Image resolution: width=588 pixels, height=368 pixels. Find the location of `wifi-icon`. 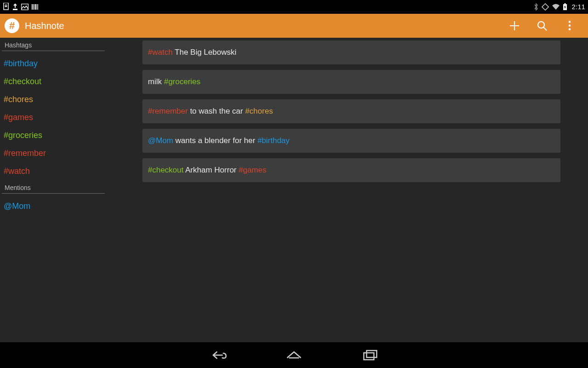

wifi-icon is located at coordinates (556, 7).